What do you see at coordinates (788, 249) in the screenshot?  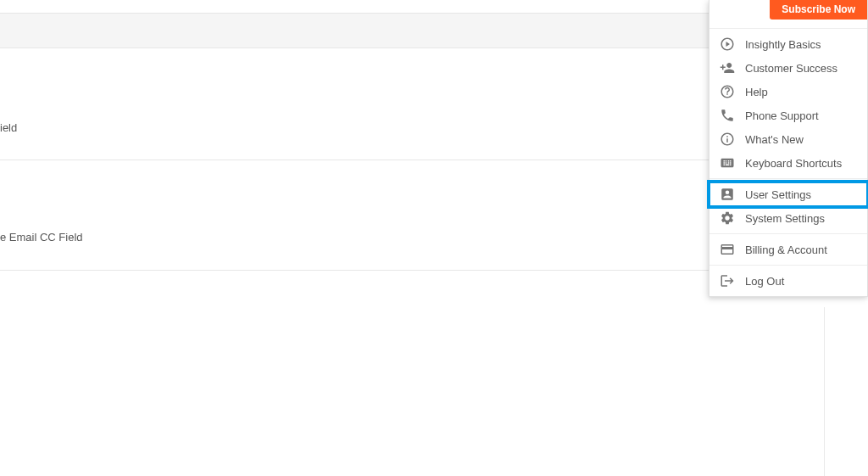 I see `menu-item-billing-account: Billing & Account` at bounding box center [788, 249].